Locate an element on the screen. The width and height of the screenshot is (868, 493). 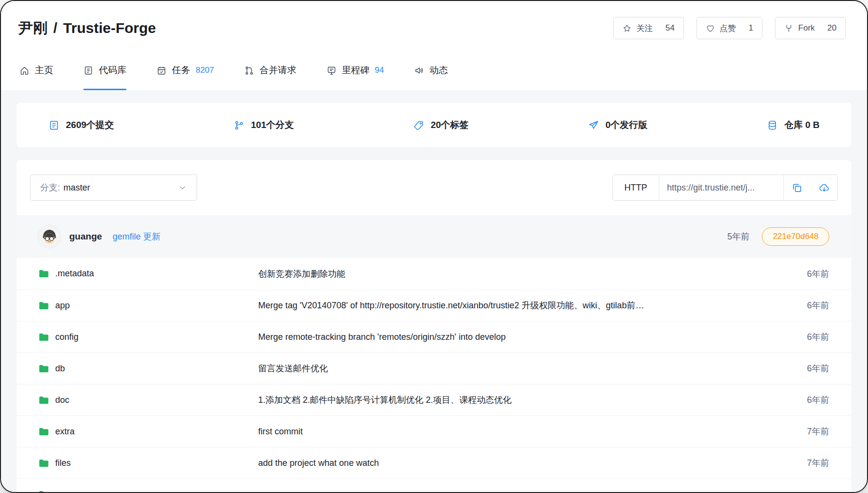
file-commit-message: Merge tag 'V20140708' of http://reposito… is located at coordinates (524, 305).